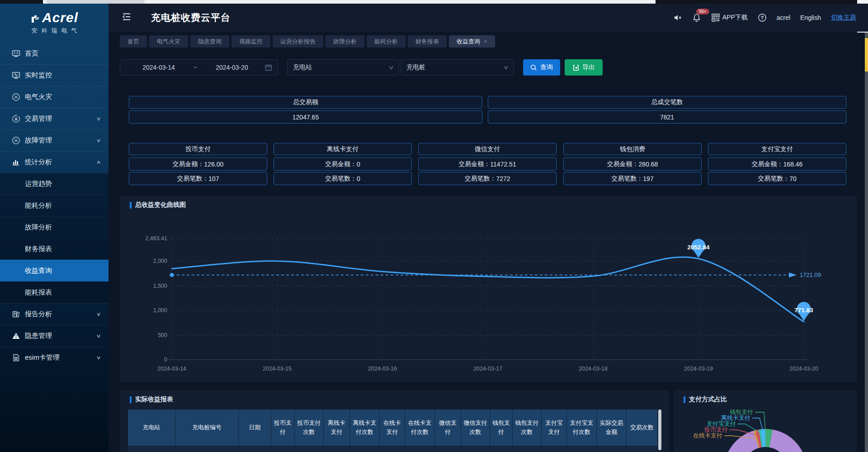 This screenshot has width=868, height=452. Describe the element at coordinates (345, 42) in the screenshot. I see `tab-fault-analysis: 故障分析` at that location.